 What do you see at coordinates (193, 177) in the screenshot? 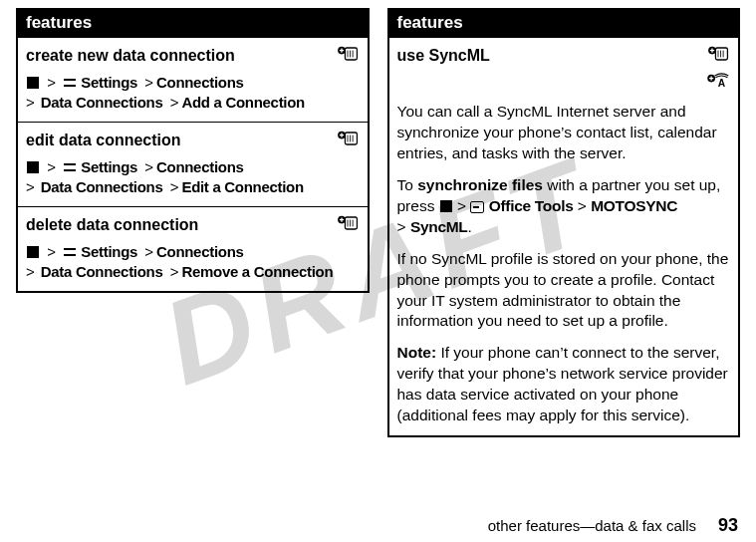
I see `edit-path: > Settings >Connections >Data Connection…` at bounding box center [193, 177].